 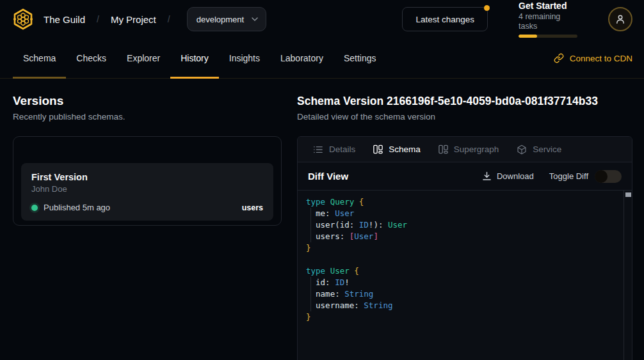 What do you see at coordinates (342, 150) in the screenshot?
I see `tab-details-label: Details` at bounding box center [342, 150].